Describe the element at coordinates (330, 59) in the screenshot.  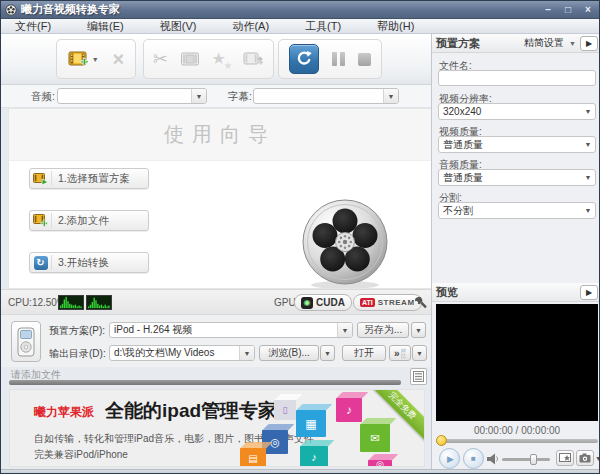
I see `toolbar-group-convert` at that location.